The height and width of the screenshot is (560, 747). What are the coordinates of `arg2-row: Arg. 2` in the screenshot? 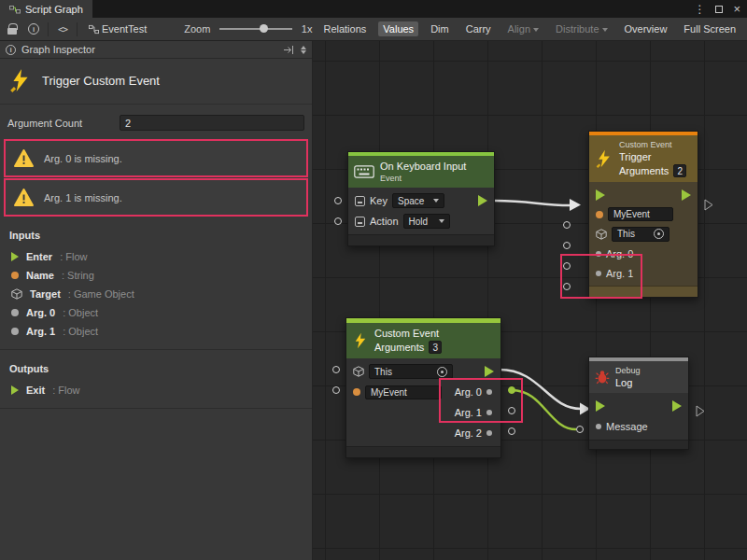 It's located at (424, 433).